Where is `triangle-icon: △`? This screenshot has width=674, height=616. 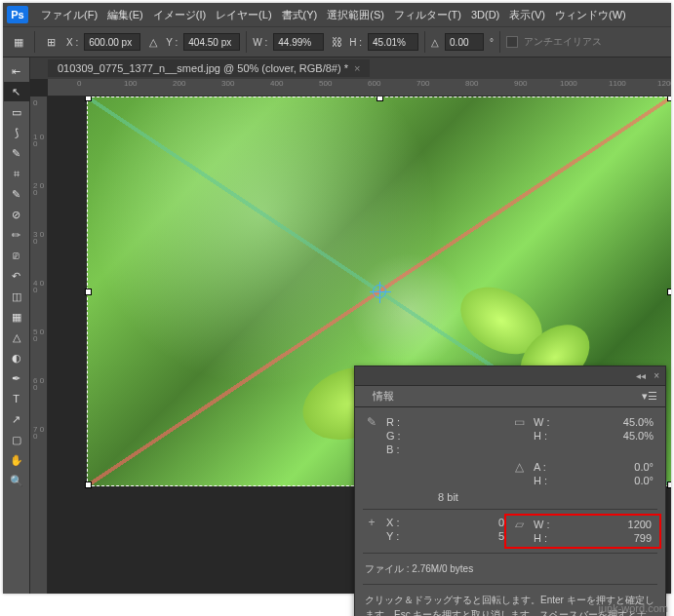 triangle-icon: △ is located at coordinates (153, 43).